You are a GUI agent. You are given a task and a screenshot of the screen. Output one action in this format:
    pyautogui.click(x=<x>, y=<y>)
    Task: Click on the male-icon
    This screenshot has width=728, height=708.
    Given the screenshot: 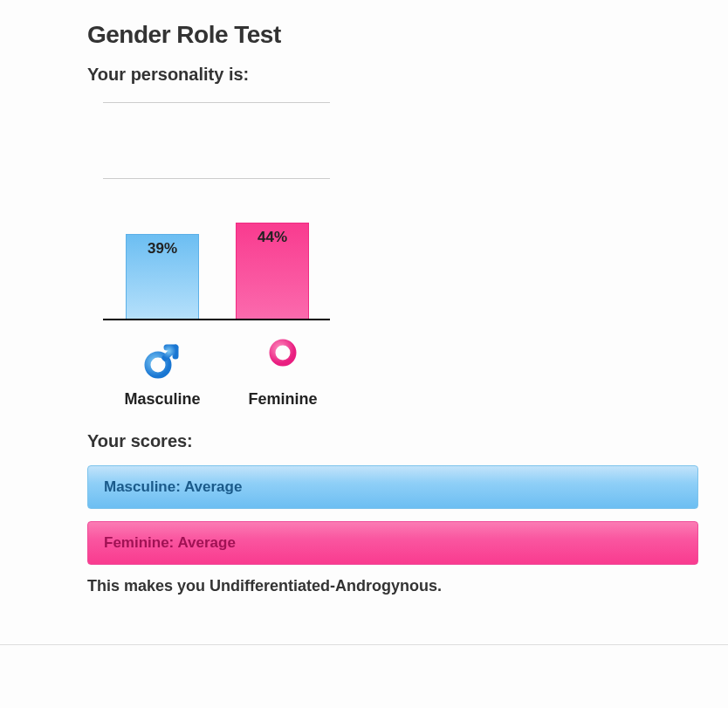 What is the action you would take?
    pyautogui.click(x=162, y=361)
    